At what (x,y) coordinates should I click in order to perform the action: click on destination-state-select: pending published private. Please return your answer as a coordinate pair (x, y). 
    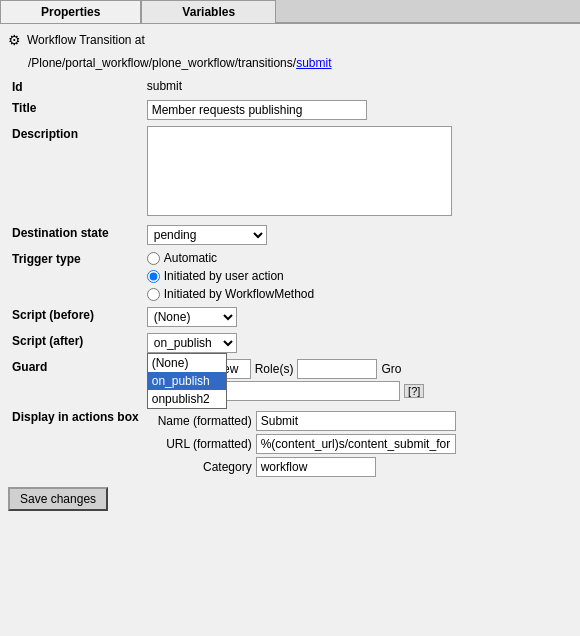
    Looking at the image, I should click on (207, 235).